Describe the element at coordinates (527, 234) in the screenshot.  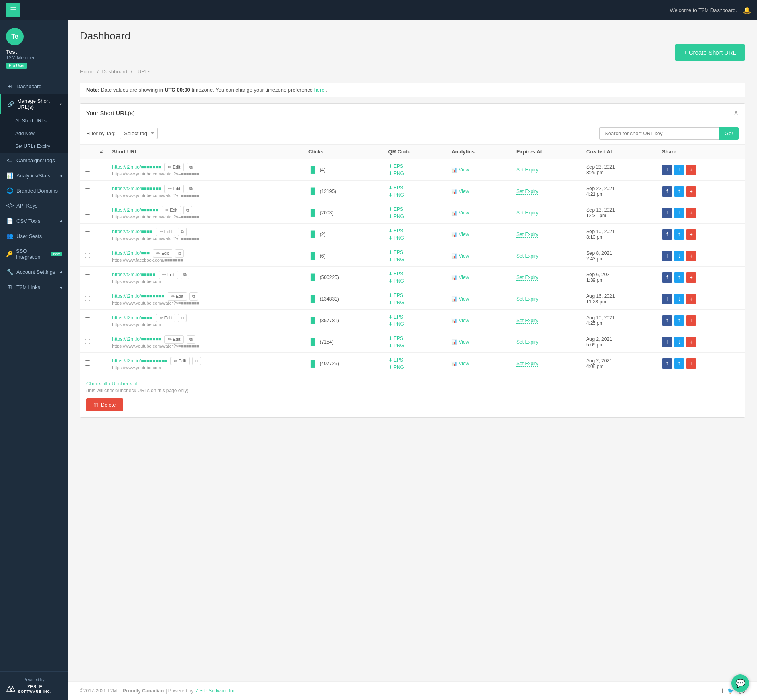
I see `set-expiry-link-3: Set Expiry` at that location.